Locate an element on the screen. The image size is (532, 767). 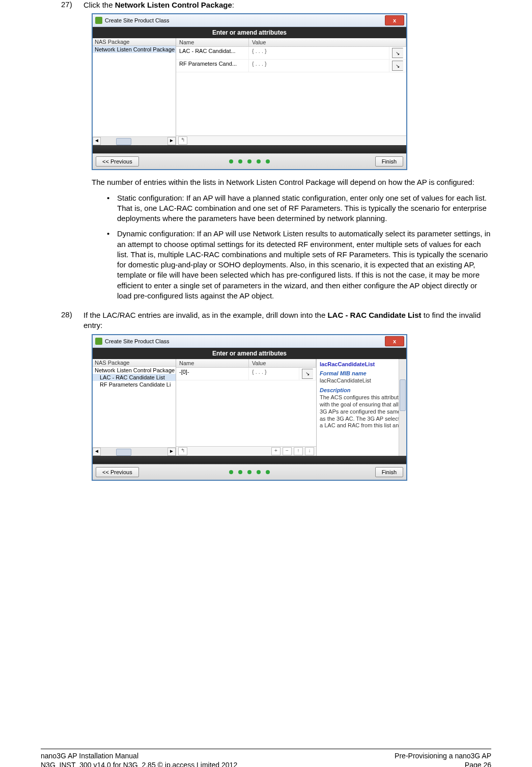
list-item: • Static configuration: If an AP will ha… is located at coordinates (299, 209).